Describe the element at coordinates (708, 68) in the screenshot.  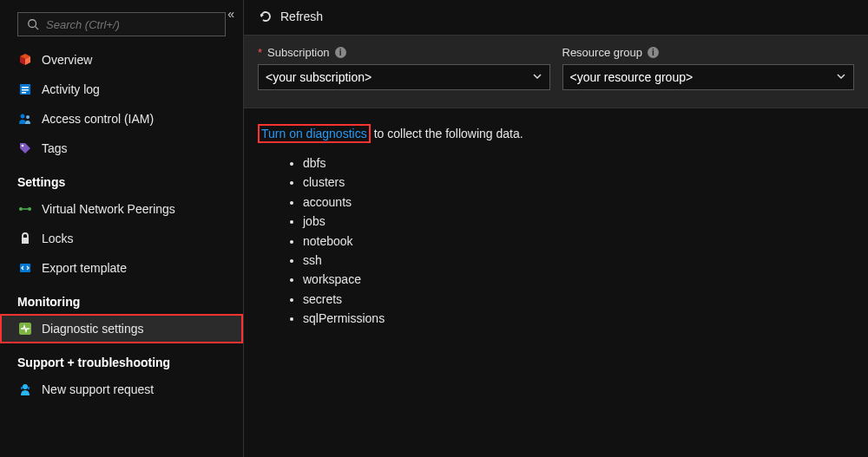
I see `resource-group-filter: Resource group i <your resource group>` at that location.